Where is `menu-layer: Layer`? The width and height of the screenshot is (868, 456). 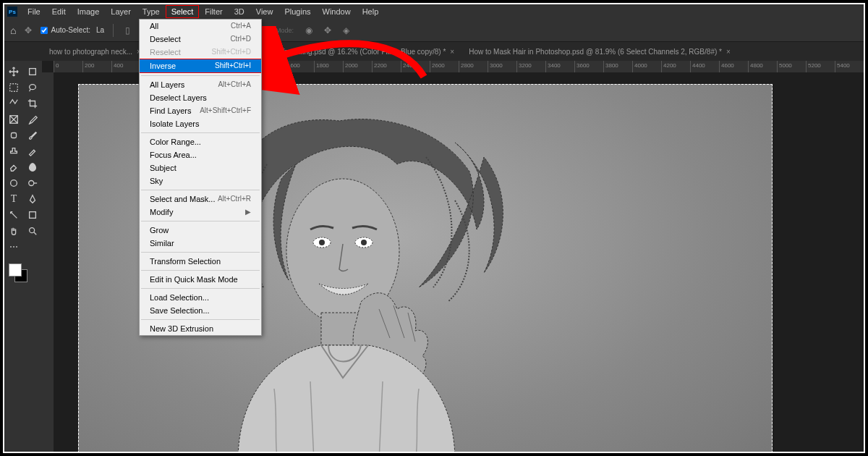
menu-layer: Layer is located at coordinates (121, 12).